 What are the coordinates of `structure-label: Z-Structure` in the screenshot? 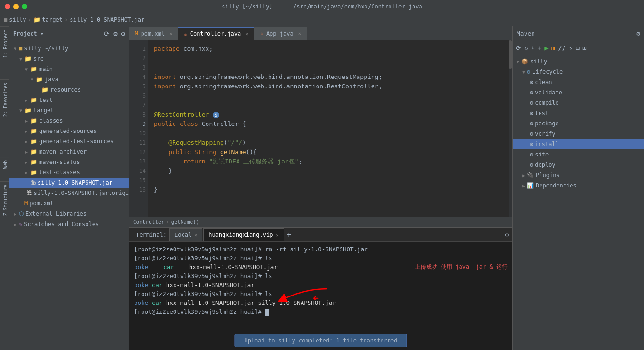 It's located at (5, 200).